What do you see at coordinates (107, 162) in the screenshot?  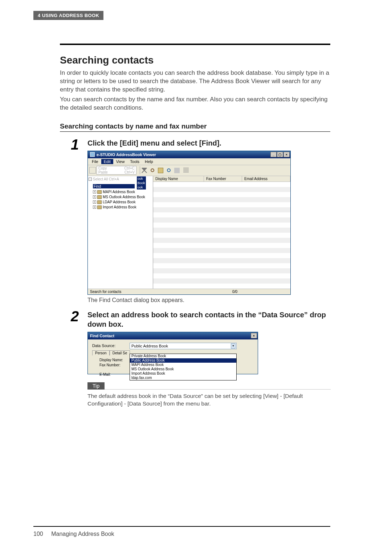 I see `menu-edit: Edit` at bounding box center [107, 162].